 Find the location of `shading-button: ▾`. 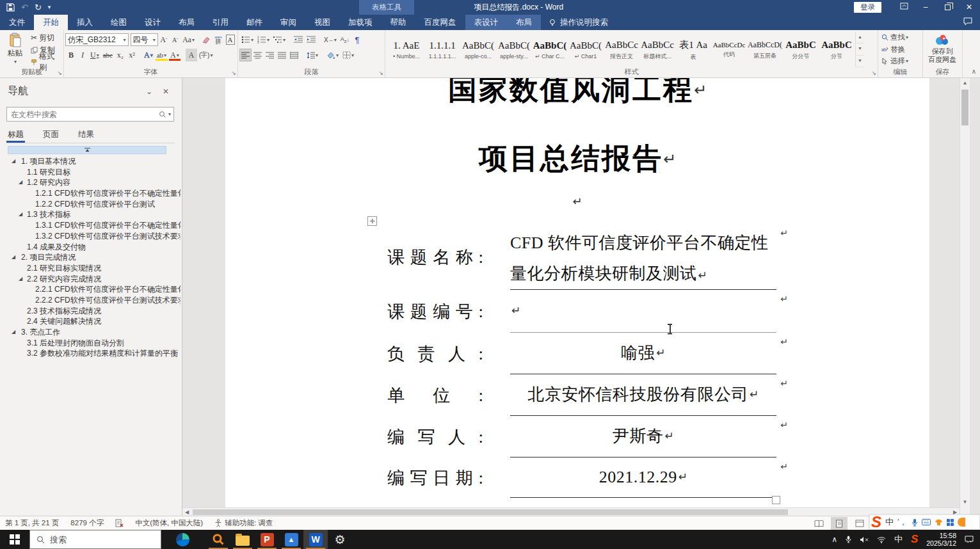

shading-button: ▾ is located at coordinates (333, 55).